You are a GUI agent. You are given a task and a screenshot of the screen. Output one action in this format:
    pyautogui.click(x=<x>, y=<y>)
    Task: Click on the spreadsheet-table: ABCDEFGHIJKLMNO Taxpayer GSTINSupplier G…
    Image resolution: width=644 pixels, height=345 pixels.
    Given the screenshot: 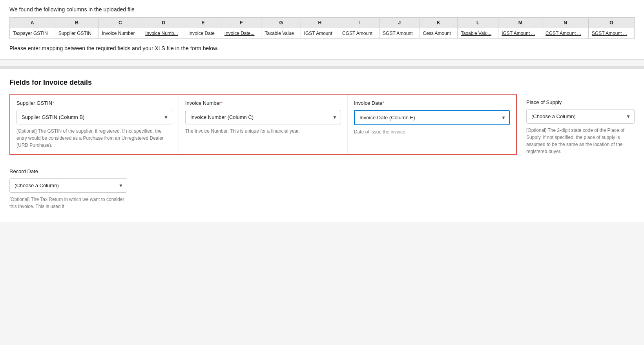 What is the action you would take?
    pyautogui.click(x=322, y=28)
    